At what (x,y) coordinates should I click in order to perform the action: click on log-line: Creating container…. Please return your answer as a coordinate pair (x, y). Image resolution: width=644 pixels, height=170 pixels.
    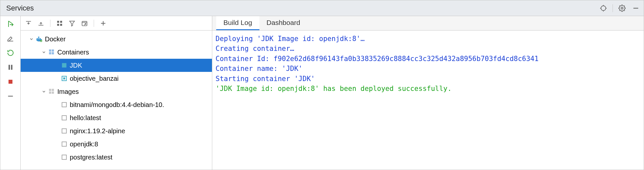
    Looking at the image, I should click on (428, 49).